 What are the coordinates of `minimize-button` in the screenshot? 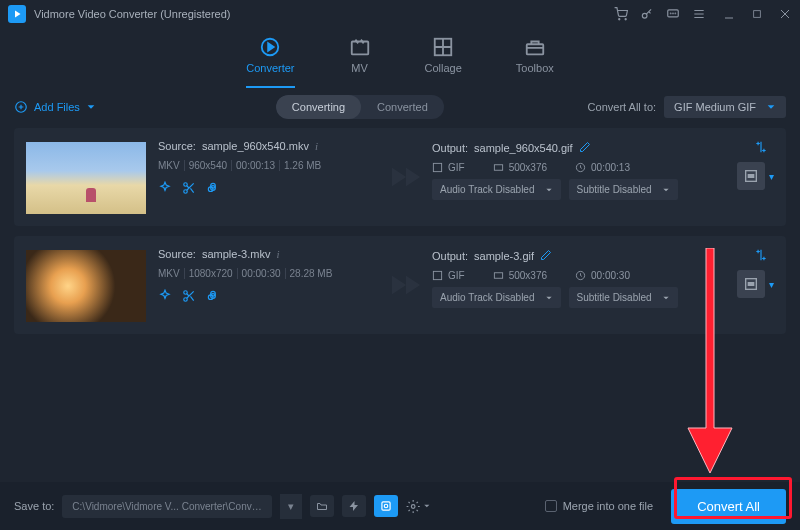 It's located at (729, 14).